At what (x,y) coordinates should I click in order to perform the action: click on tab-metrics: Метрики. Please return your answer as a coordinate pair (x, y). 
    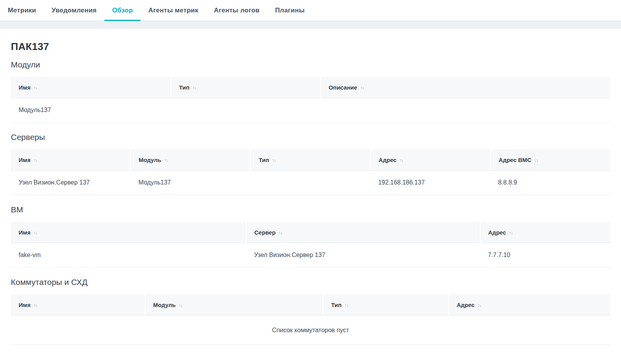
    Looking at the image, I should click on (22, 10).